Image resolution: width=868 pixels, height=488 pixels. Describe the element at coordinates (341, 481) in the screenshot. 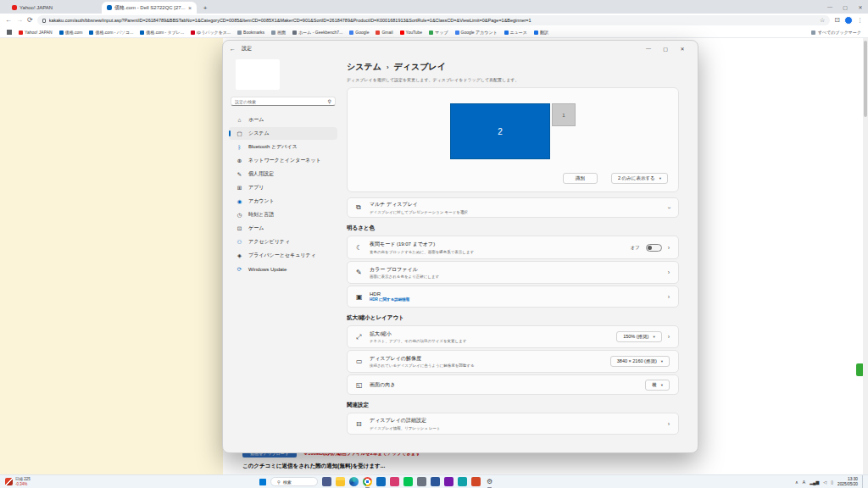

I see `file-explorer-icon` at that location.